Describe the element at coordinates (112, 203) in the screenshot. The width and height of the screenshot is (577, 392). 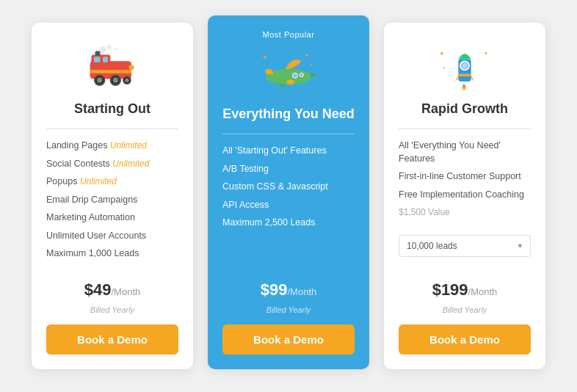
I see `features-list-starting-out: Landing Pages Unlimited Social Contests …` at that location.